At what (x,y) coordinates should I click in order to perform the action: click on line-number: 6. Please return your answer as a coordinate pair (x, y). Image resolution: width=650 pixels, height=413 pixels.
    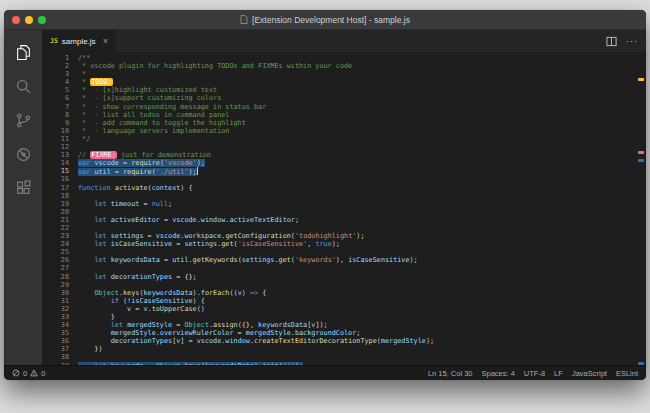
    Looking at the image, I should click on (60, 98).